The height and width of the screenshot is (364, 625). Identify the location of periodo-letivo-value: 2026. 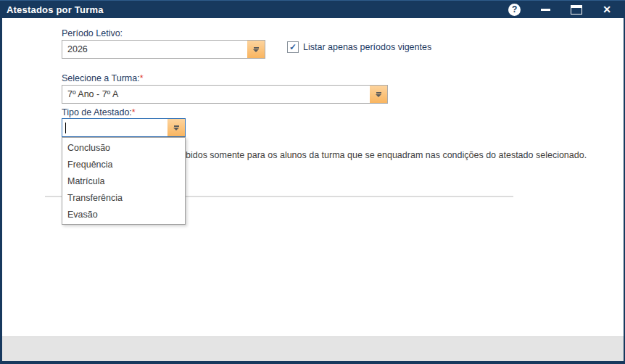
(155, 49).